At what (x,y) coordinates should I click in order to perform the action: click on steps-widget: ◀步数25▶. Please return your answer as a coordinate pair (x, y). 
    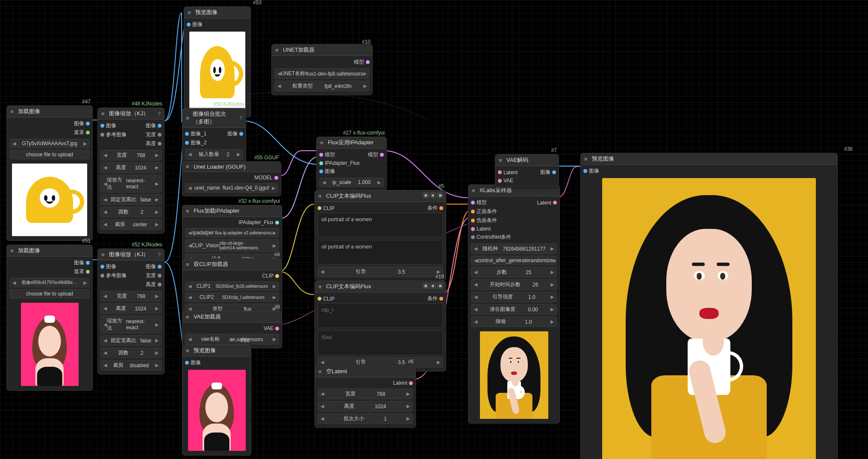
    Looking at the image, I should click on (514, 272).